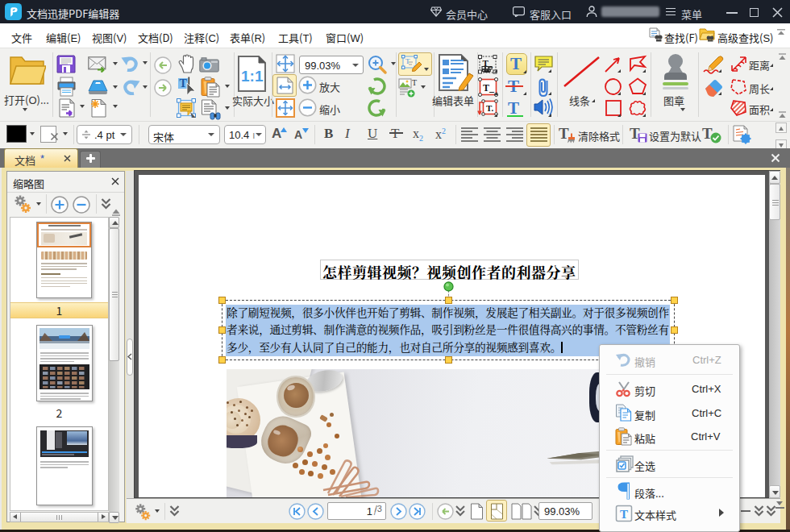  I want to click on svg-text: 1:1, so click(252, 76).